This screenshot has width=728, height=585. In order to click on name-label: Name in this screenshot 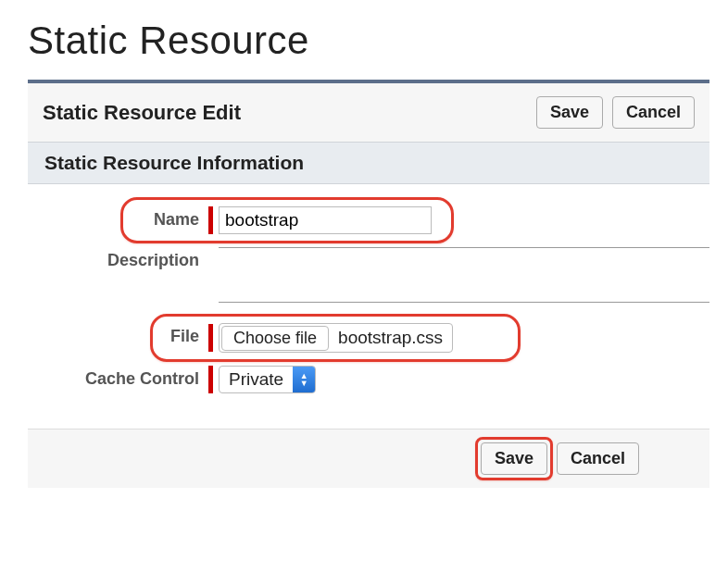, I will do `click(119, 218)`.